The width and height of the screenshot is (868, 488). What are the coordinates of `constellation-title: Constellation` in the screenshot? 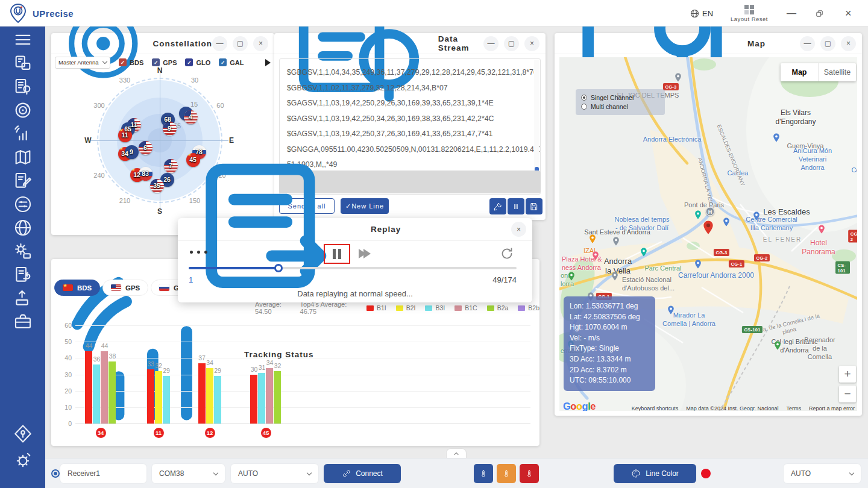 It's located at (182, 43).